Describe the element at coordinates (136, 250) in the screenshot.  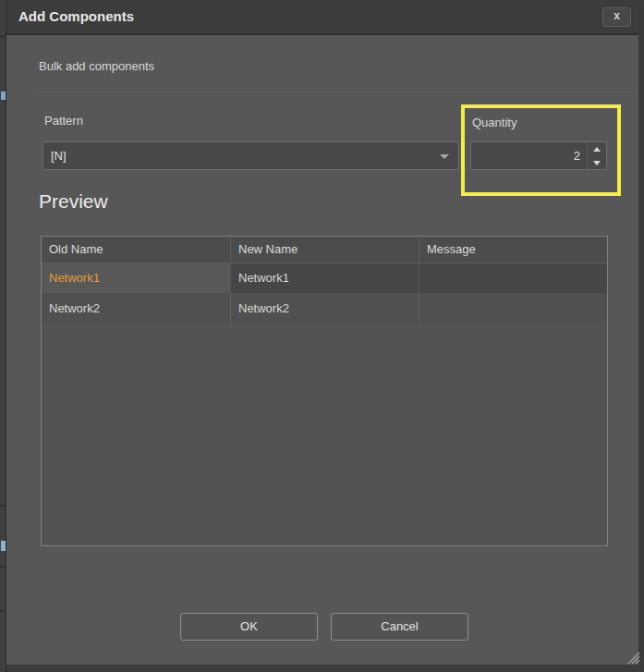
I see `column-header-old-name: Old Name` at that location.